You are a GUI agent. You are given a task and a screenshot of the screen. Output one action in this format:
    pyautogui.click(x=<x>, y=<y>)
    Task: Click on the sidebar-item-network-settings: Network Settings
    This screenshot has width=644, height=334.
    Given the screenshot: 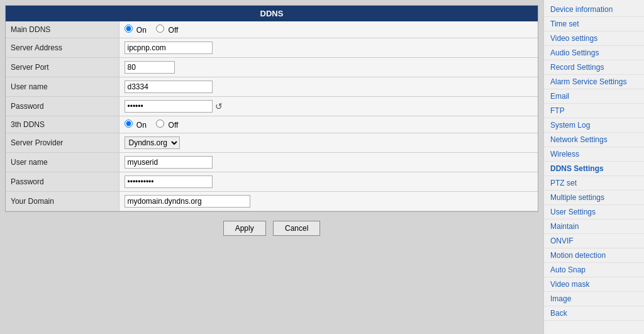 What is the action you would take?
    pyautogui.click(x=594, y=140)
    